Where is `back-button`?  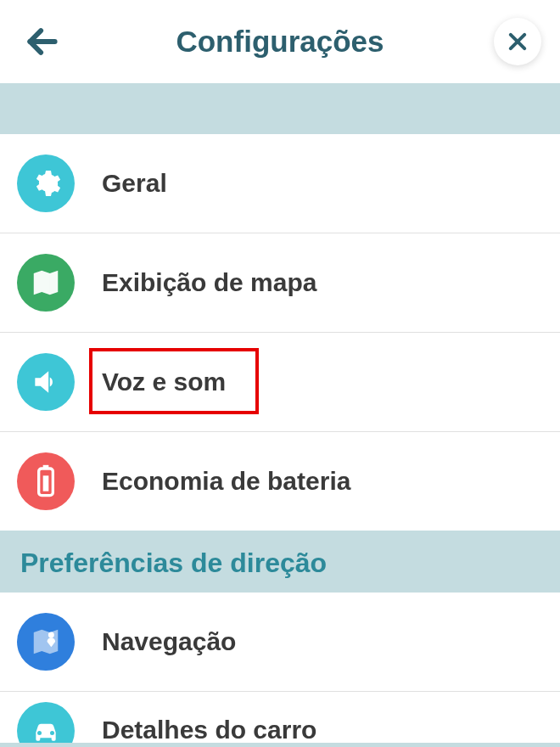 back-button is located at coordinates (42, 42).